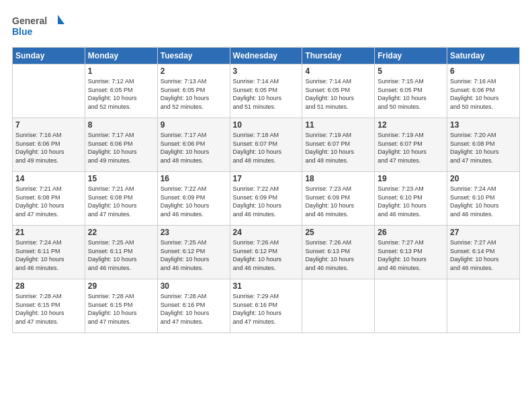 The image size is (532, 411). What do you see at coordinates (48, 255) in the screenshot?
I see `cell-info: Sunrise: 7:24 AM Sunset: 6:11 PM Dayligh…` at bounding box center [48, 255].